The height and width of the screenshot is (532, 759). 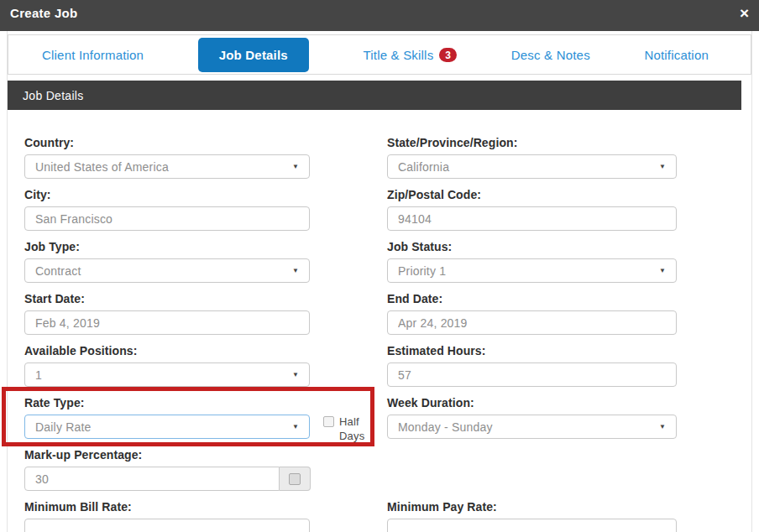 I want to click on min-bill-rate-input, so click(x=167, y=525).